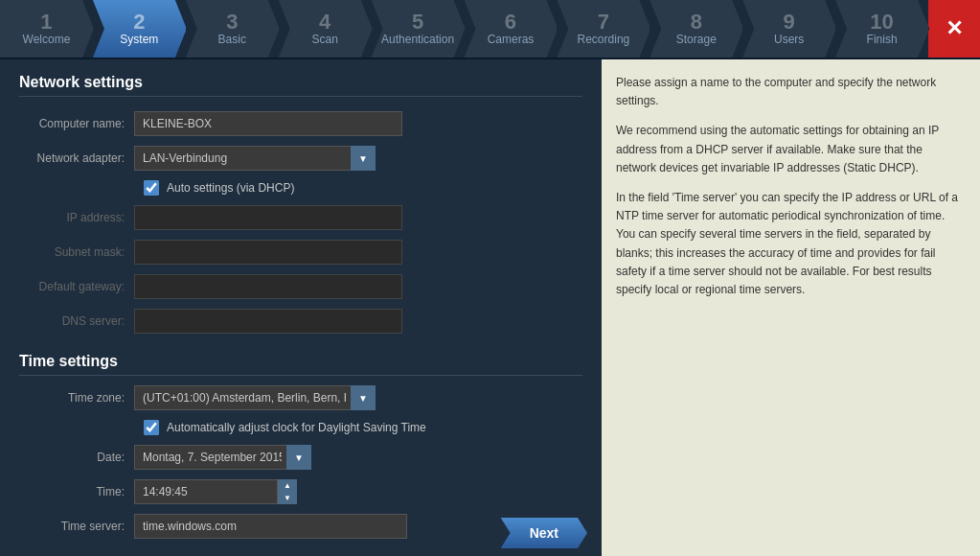 The height and width of the screenshot is (556, 980). What do you see at coordinates (301, 457) in the screenshot?
I see `date-row: Date: Montag, 7. September 2015 ▼` at bounding box center [301, 457].